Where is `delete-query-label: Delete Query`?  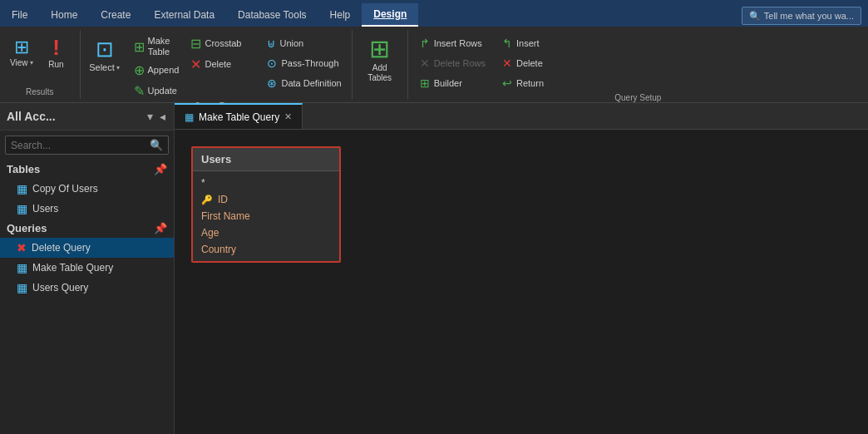 delete-query-label: Delete Query is located at coordinates (100, 248).